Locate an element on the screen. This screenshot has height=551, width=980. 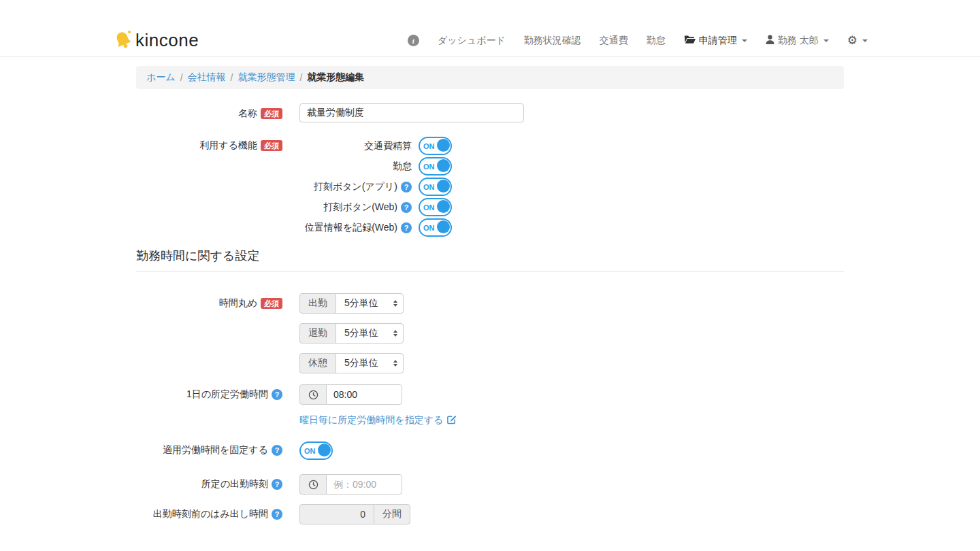
rounding-row-2: 退勤 5分単位 is located at coordinates (490, 333).